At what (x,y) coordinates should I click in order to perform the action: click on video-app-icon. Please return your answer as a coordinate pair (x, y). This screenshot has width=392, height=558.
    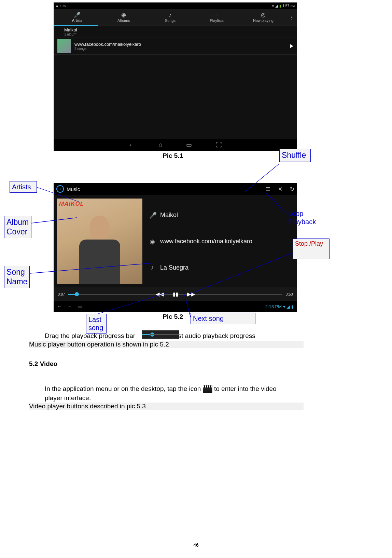
    Looking at the image, I should click on (208, 389).